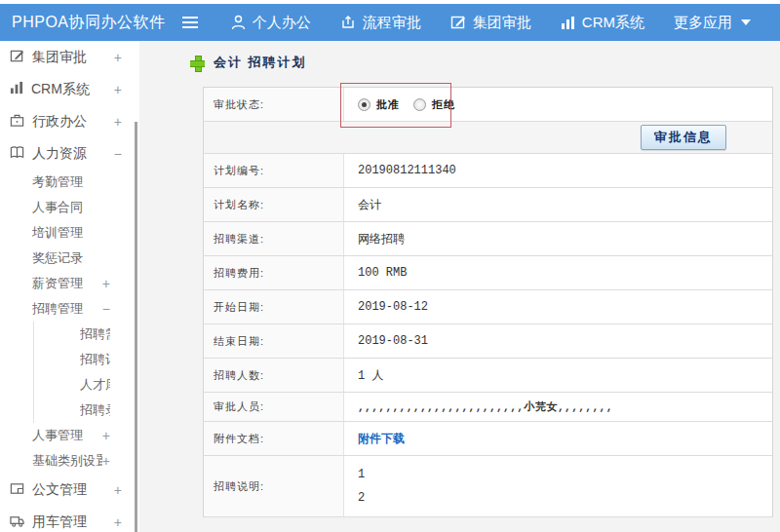  Describe the element at coordinates (274, 239) in the screenshot. I see `field-label: 招聘渠道:` at that location.